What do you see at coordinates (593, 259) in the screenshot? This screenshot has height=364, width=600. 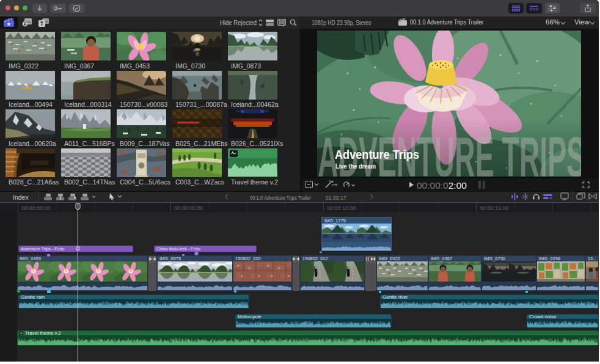 I see `svg-text: 15...` at bounding box center [593, 259].